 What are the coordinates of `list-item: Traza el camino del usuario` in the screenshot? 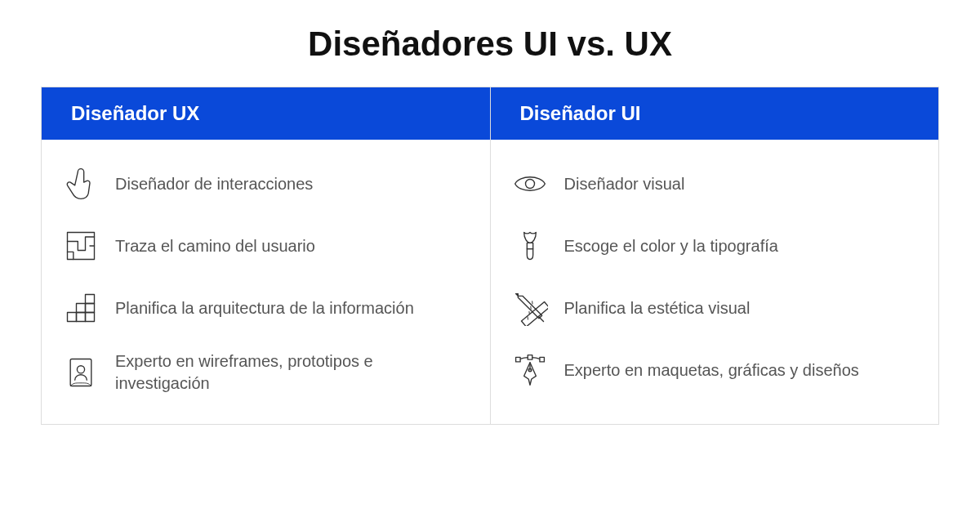 It's located at (266, 246).